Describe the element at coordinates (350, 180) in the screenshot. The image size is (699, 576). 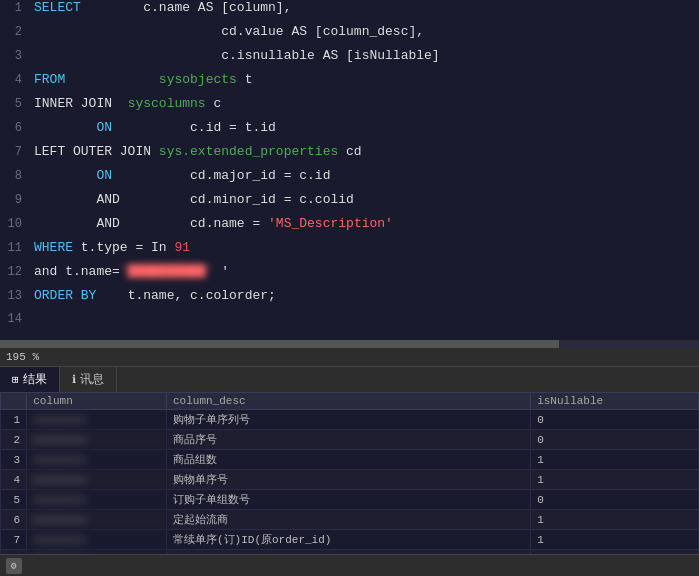
I see `code-line: 8 ON cd.major_id = c.id` at that location.